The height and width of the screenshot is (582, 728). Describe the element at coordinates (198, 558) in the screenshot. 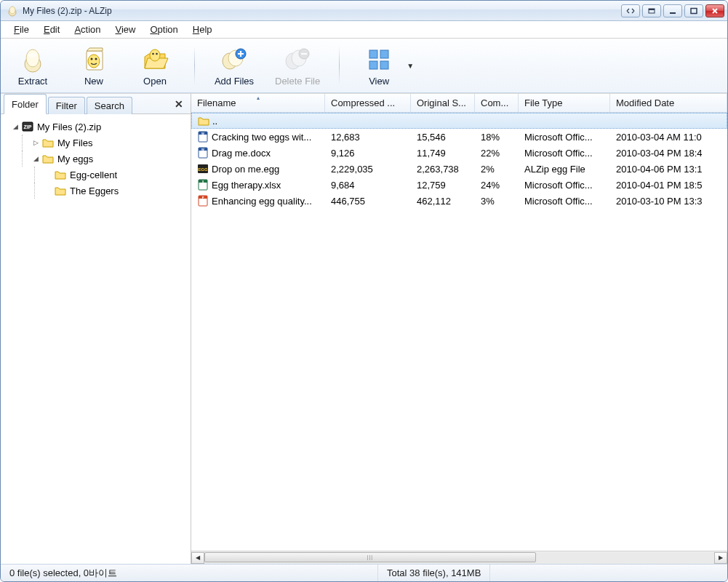

I see `scroll-left-button: ◀` at that location.